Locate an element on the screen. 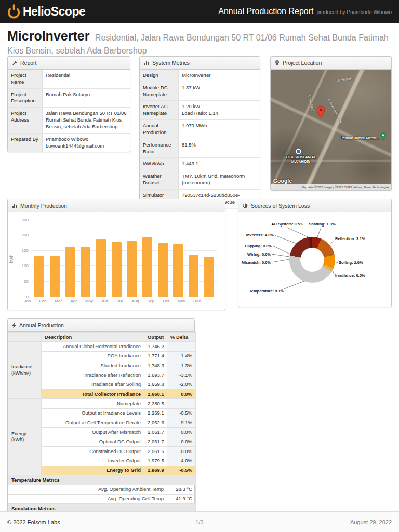  page-number: 1/3 is located at coordinates (200, 522).